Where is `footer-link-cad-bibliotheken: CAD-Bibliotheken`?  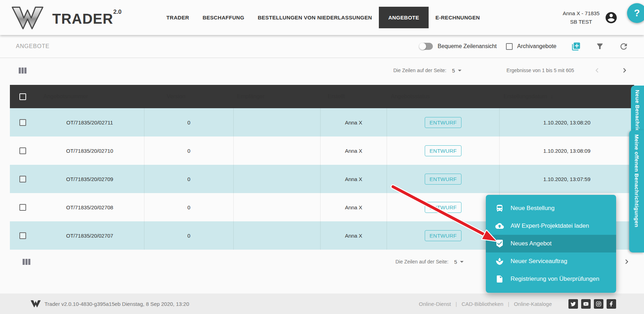
footer-link-cad-bibliotheken: CAD-Bibliotheken is located at coordinates (482, 304).